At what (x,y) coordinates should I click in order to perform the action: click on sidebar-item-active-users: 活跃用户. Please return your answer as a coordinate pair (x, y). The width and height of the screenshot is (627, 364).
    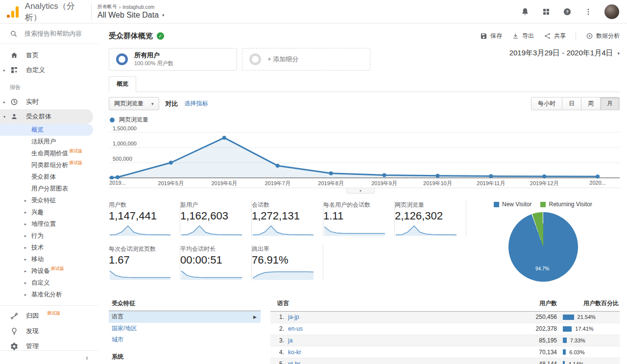
    Looking at the image, I should click on (49, 142).